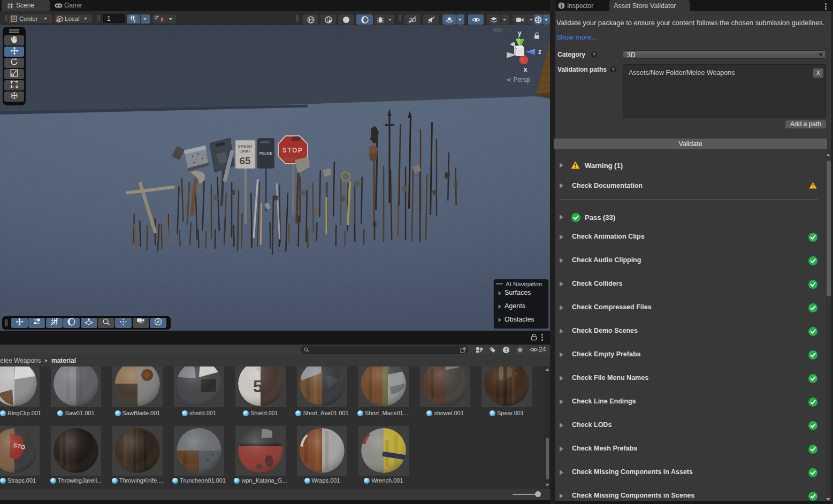  I want to click on svg-text: POLICE, so click(266, 153).